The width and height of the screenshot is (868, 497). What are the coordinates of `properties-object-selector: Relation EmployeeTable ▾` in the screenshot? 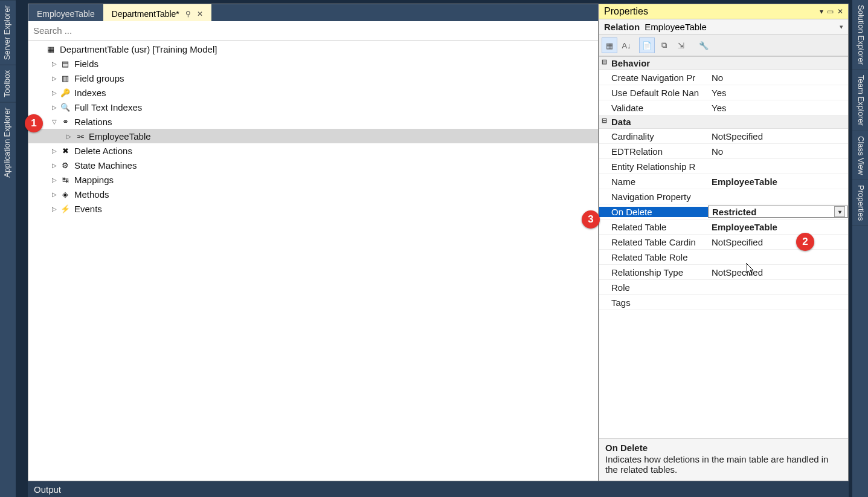 It's located at (724, 27).